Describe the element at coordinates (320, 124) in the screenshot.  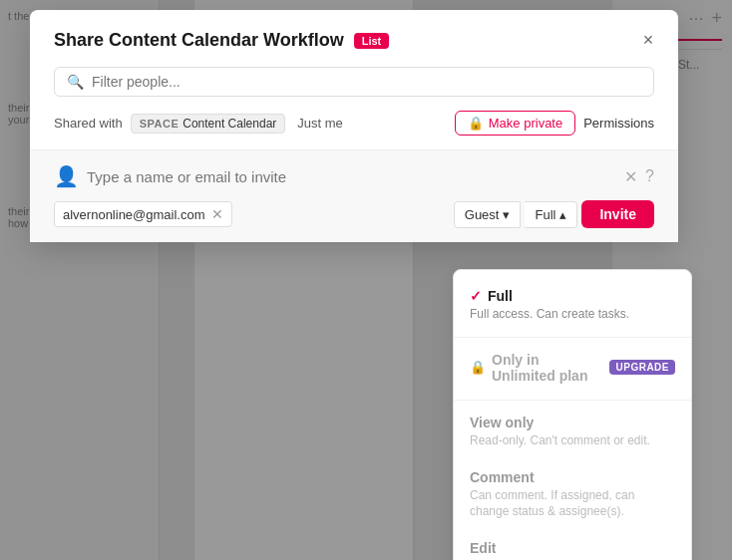
I see `just-me-button: Just me` at that location.